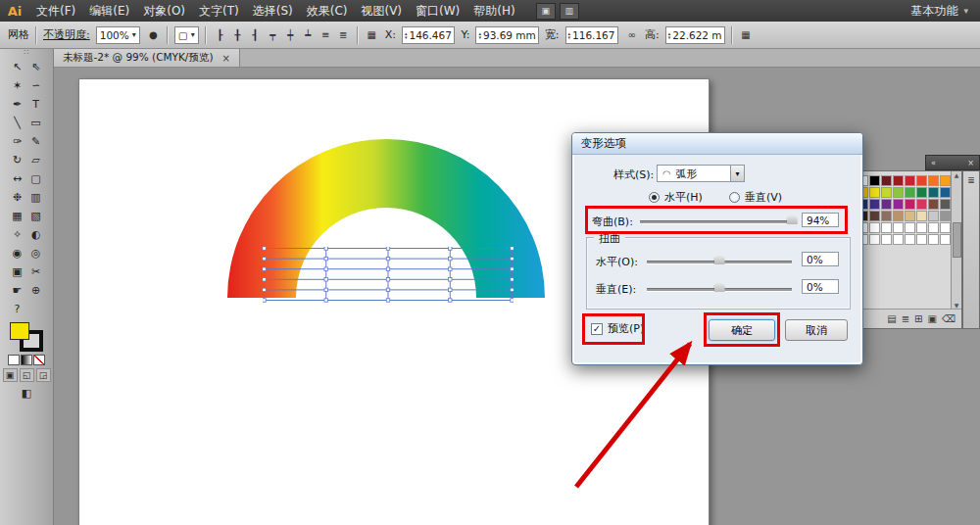  Describe the element at coordinates (933, 163) in the screenshot. I see `collapse-panels-icon: «` at that location.